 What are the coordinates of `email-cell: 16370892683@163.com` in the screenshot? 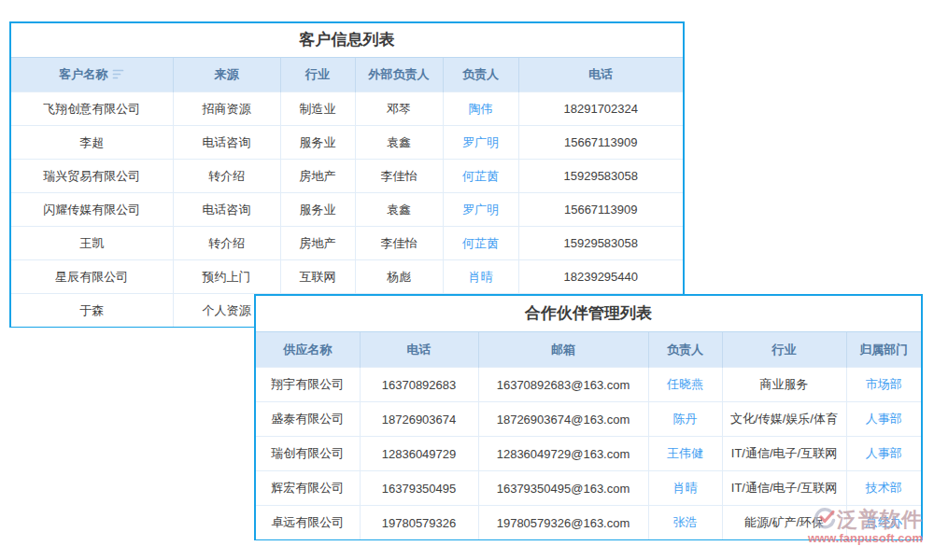 It's located at (563, 385).